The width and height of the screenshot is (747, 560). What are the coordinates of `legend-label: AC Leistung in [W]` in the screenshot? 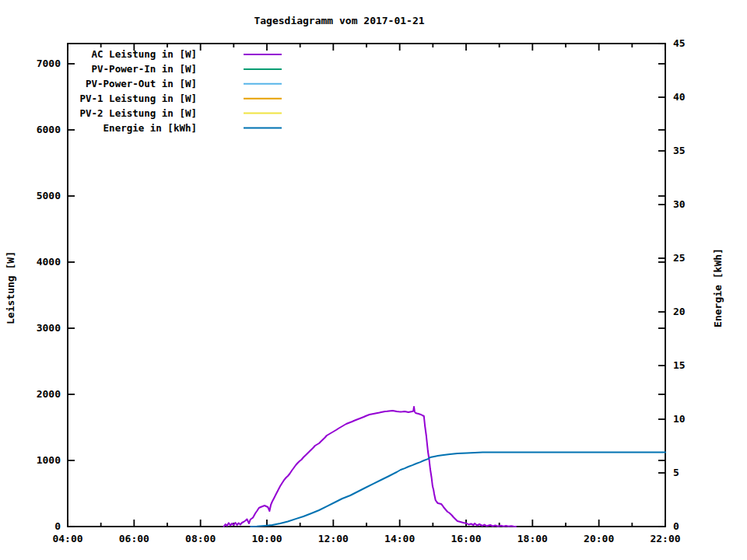 It's located at (145, 54).